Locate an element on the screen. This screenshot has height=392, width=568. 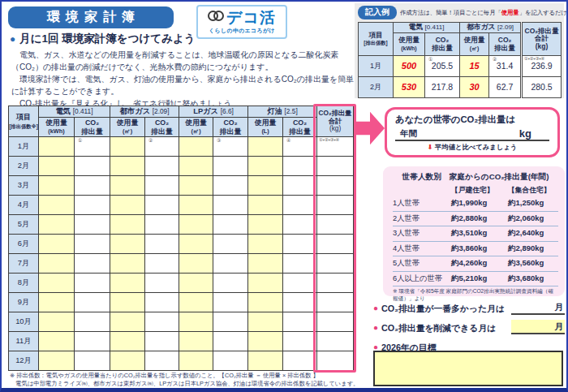
goal-input-box is located at coordinates (468, 368).